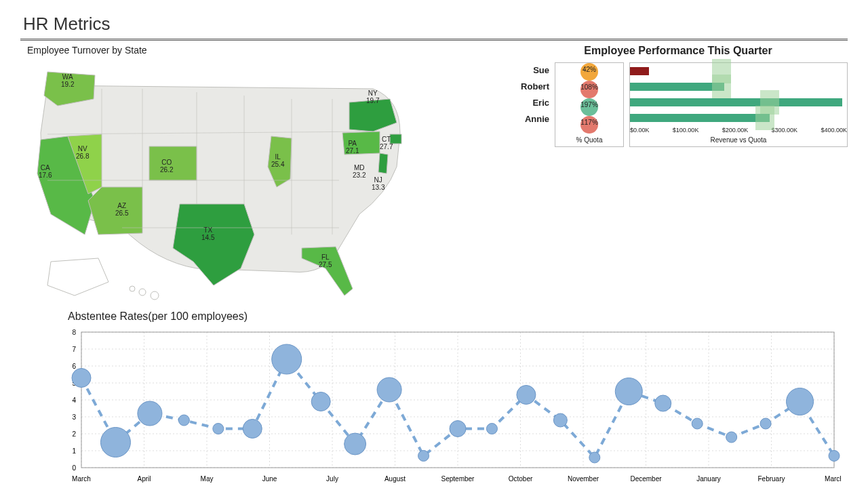  Describe the element at coordinates (45, 171) in the screenshot. I see `state-label-ca: CA17.6` at that location.